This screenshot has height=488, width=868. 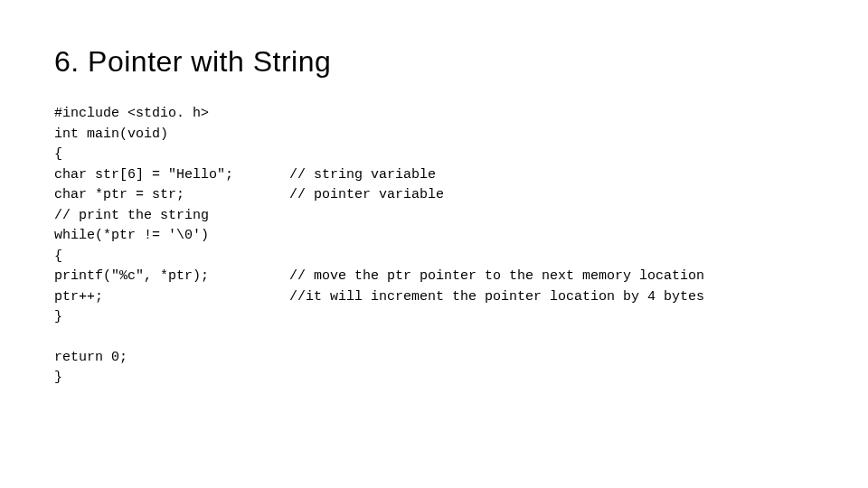 What do you see at coordinates (552, 195) in the screenshot?
I see `code-comment: // pointer variable` at bounding box center [552, 195].